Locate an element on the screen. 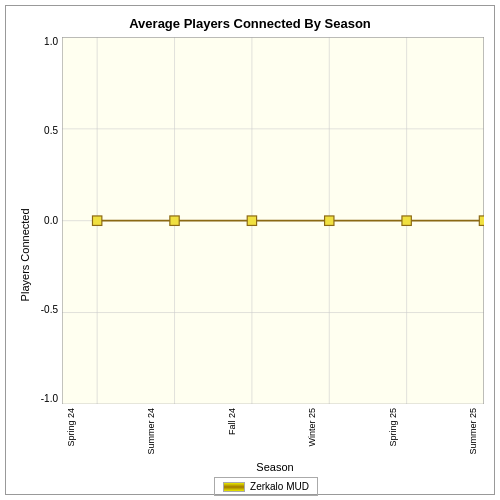  x-tick-spring24: Spring 24 is located at coordinates (74, 428).